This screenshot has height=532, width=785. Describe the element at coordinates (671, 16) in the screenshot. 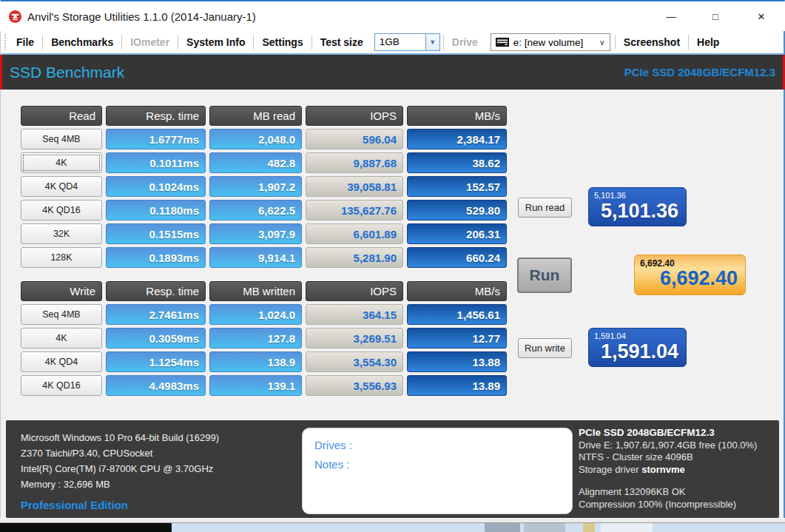

I see `minimize-button: —` at that location.